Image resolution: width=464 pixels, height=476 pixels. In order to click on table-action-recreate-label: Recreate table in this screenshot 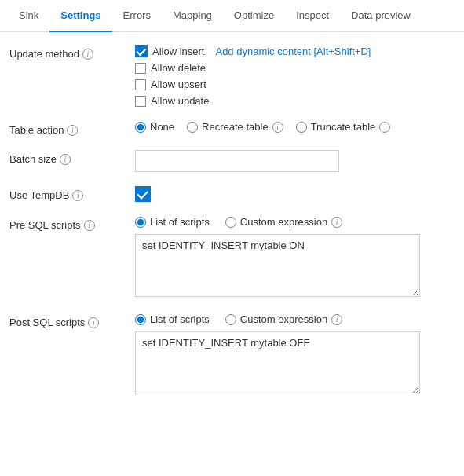, I will do `click(236, 127)`.